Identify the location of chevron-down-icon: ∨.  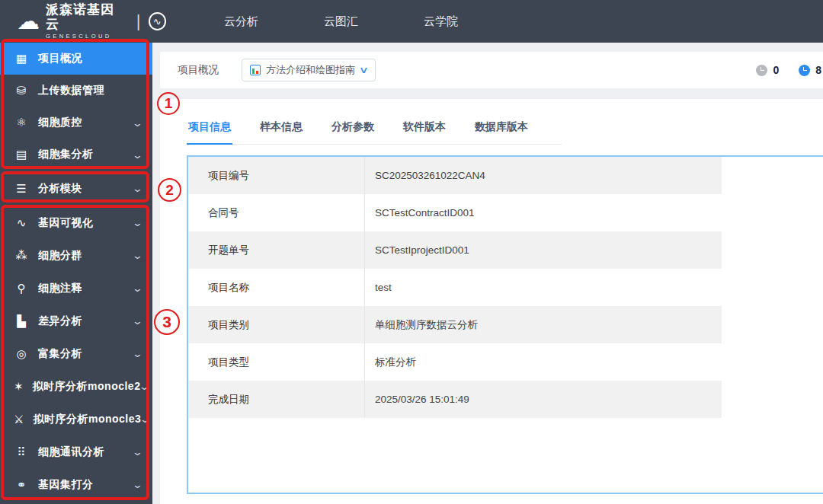
(364, 70).